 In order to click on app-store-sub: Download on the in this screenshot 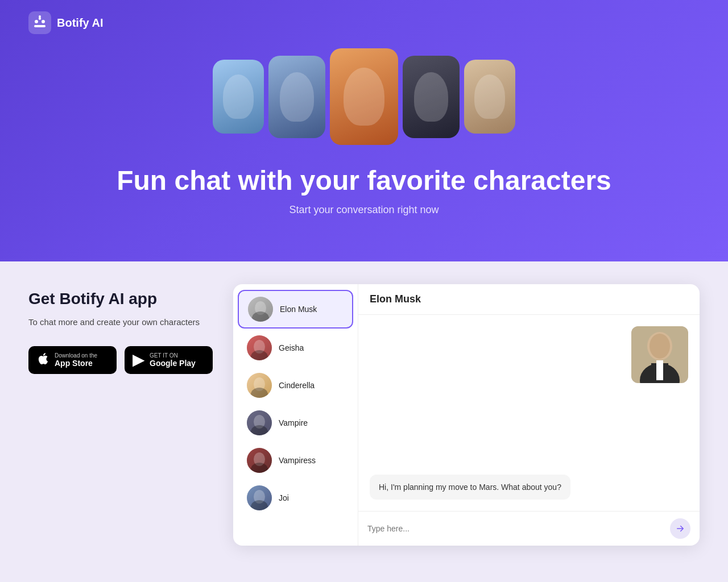, I will do `click(76, 356)`.